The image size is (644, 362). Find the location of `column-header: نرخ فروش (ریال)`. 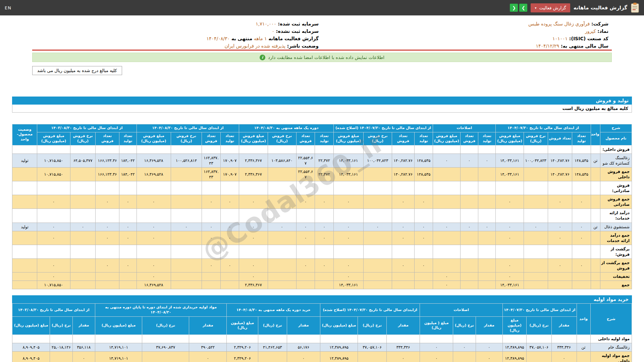

column-header: نرخ فروش (ریال) is located at coordinates (536, 139).